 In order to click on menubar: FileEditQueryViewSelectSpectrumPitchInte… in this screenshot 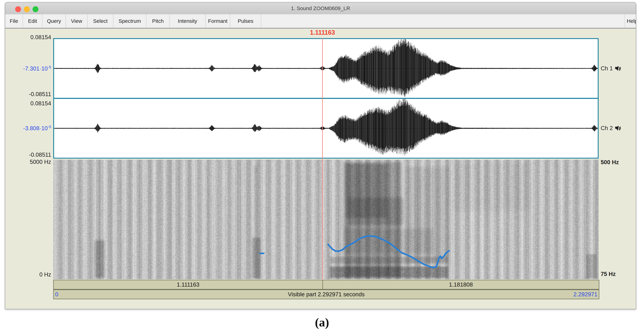, I will do `click(320, 22)`.